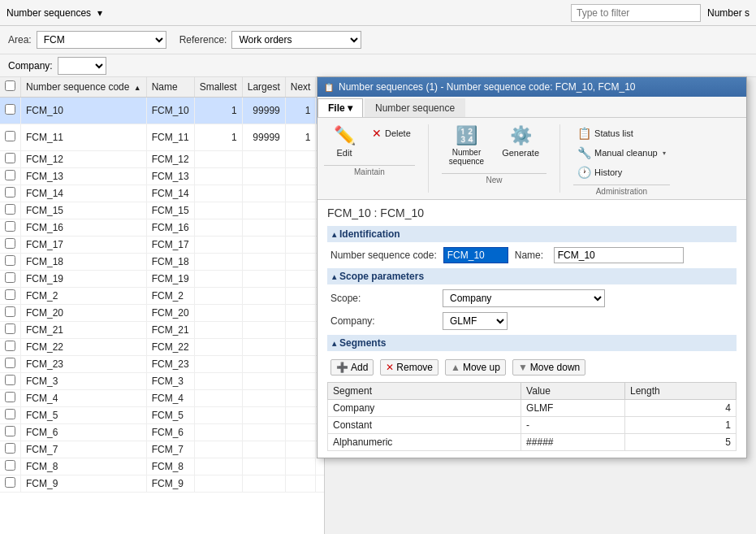 This screenshot has height=534, width=756. I want to click on identification-toggle: ▴, so click(335, 234).